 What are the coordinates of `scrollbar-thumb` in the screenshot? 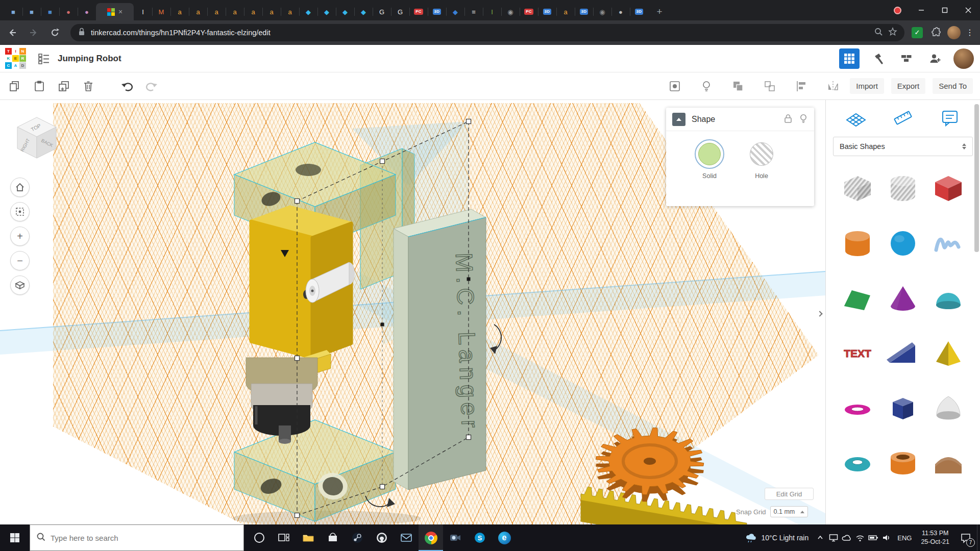 It's located at (977, 178).